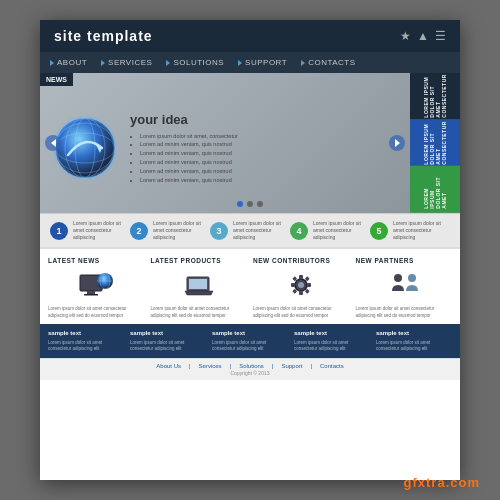 This screenshot has height=500, width=500. Describe the element at coordinates (435, 190) in the screenshot. I see `sidebar-tab-label-3: Lorem ipsum dolor sit amet` at that location.